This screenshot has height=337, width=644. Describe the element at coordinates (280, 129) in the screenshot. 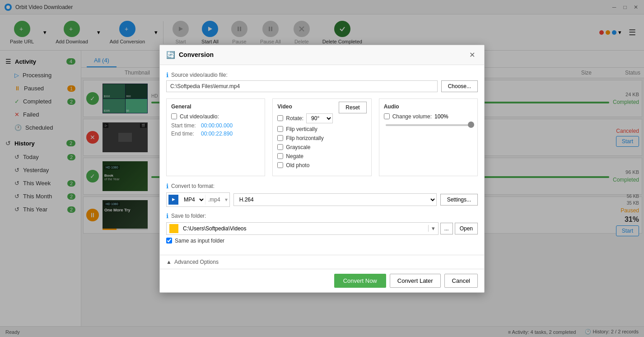

I see `flip-vertical-checkbox` at that location.